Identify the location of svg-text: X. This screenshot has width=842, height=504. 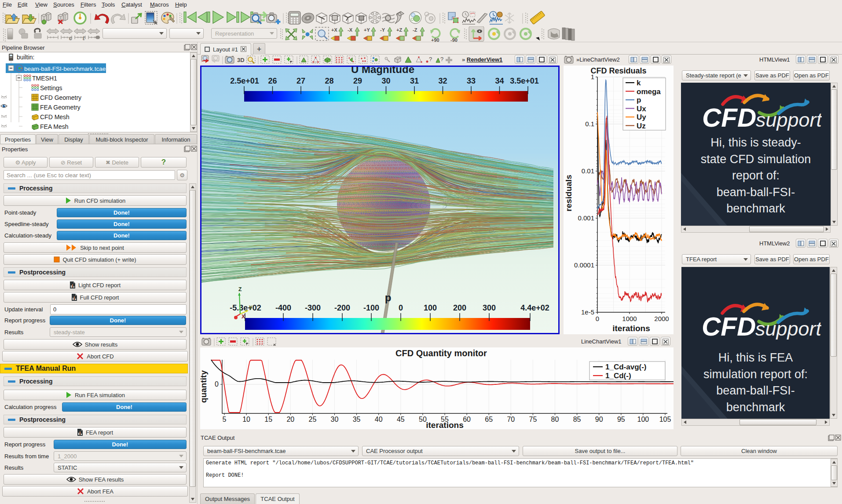
(243, 317).